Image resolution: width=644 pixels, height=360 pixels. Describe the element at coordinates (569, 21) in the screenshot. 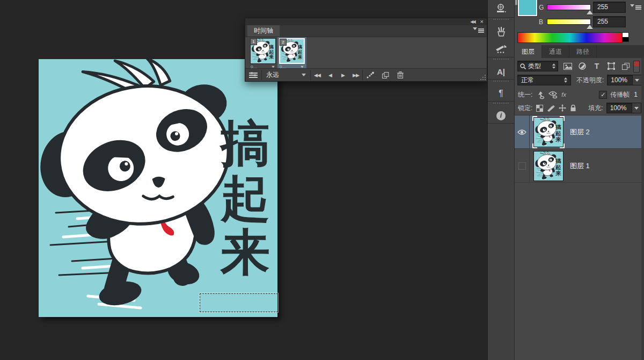

I see `blue-channel-slider` at that location.